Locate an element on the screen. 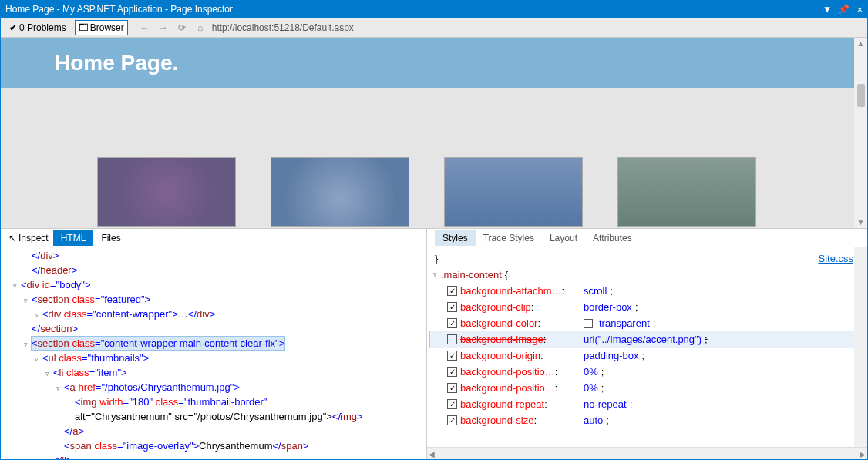  html-tree-line: ▿<section class="featured"> is located at coordinates (217, 301).